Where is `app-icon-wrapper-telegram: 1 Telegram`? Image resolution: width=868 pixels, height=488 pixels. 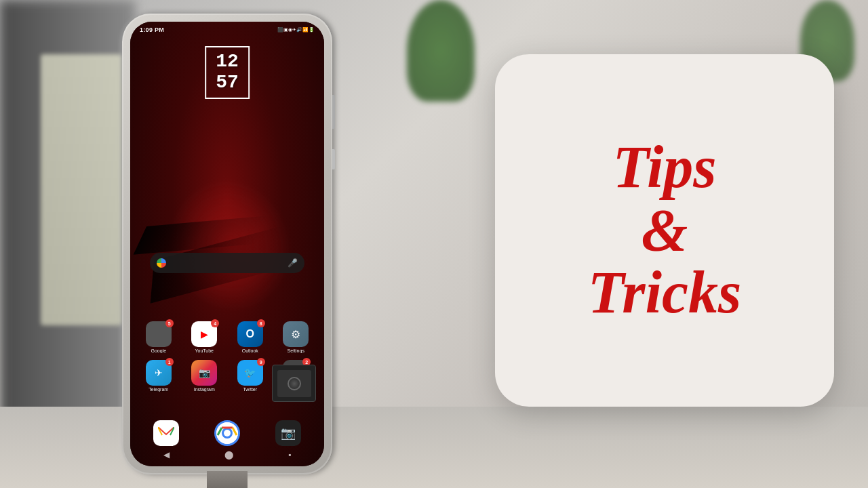 app-icon-wrapper-telegram: 1 Telegram is located at coordinates (159, 375).